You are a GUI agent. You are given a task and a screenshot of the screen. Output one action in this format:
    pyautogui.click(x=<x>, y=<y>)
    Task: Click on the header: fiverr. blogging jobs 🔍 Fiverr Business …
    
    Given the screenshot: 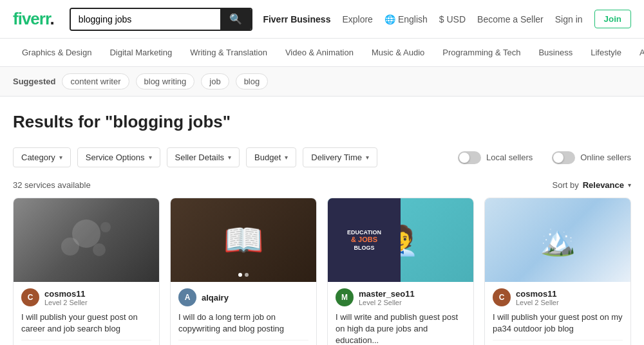 What is the action you would take?
    pyautogui.click(x=322, y=19)
    